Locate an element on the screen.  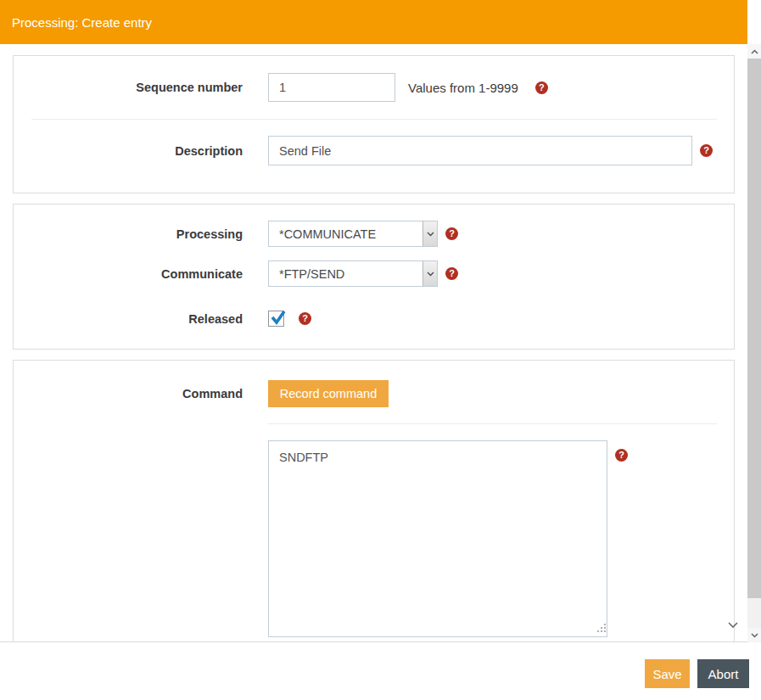
processing-select: *COMMUNICATE is located at coordinates (353, 234).